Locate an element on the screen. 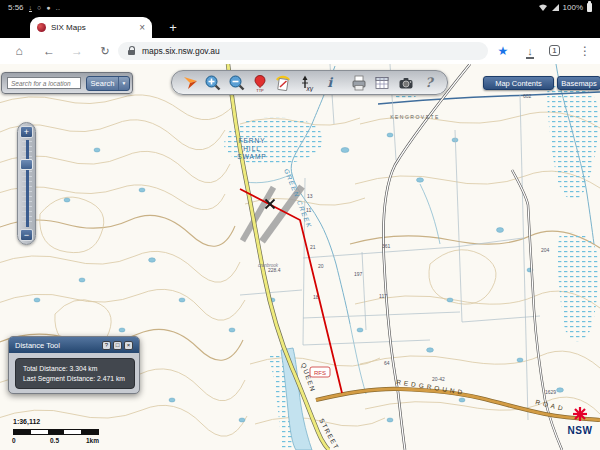  svg-text: 21 is located at coordinates (313, 247).